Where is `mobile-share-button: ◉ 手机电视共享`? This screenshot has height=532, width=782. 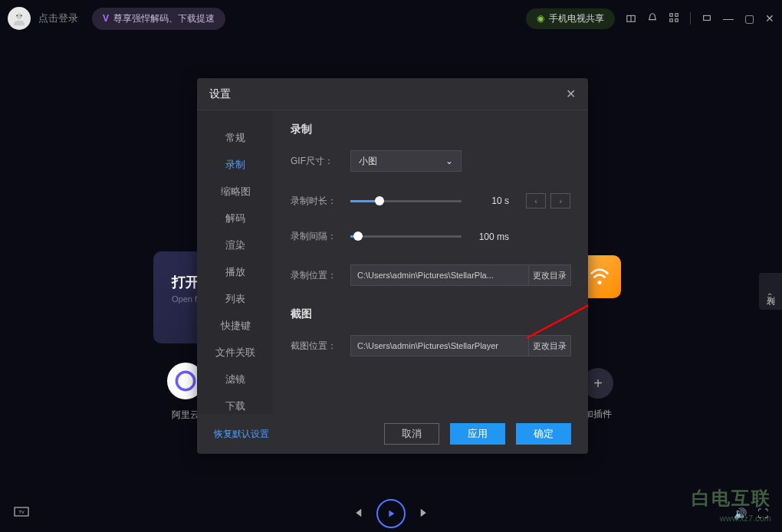
mobile-share-button: ◉ 手机电视共享 is located at coordinates (570, 18).